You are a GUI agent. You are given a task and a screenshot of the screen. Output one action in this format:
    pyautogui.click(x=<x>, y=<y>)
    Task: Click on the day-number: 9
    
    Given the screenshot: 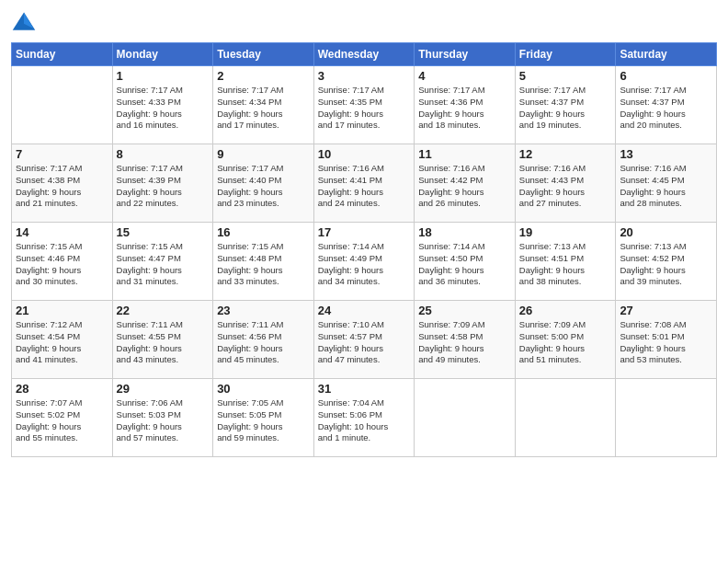 What is the action you would take?
    pyautogui.click(x=263, y=155)
    